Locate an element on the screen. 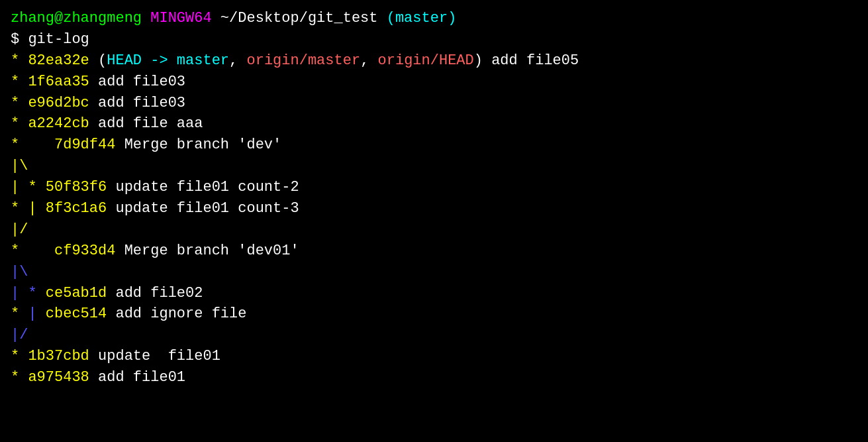 The height and width of the screenshot is (442, 868). terminal-text: 1b37cbd is located at coordinates (58, 357).